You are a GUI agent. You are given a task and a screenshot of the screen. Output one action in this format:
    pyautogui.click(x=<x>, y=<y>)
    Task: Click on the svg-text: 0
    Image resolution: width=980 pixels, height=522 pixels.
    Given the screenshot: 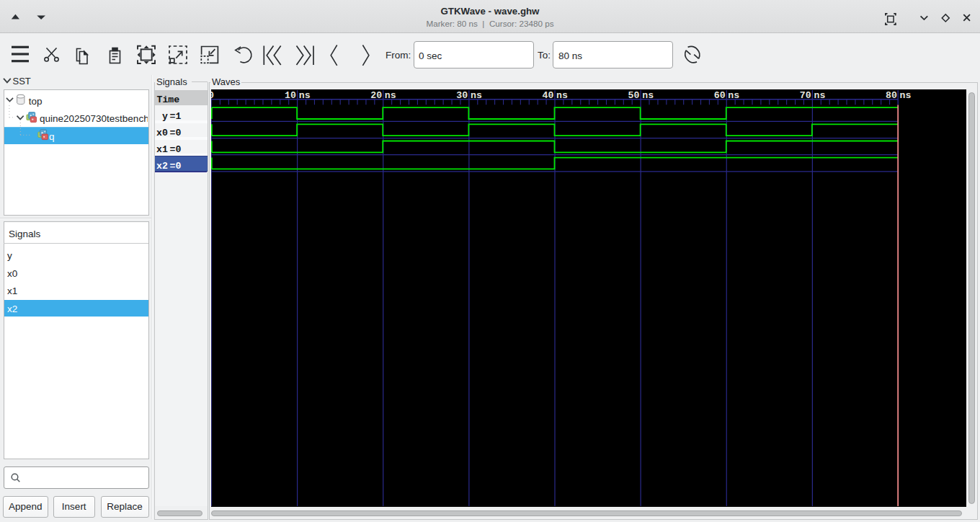 What is the action you would take?
    pyautogui.click(x=213, y=95)
    